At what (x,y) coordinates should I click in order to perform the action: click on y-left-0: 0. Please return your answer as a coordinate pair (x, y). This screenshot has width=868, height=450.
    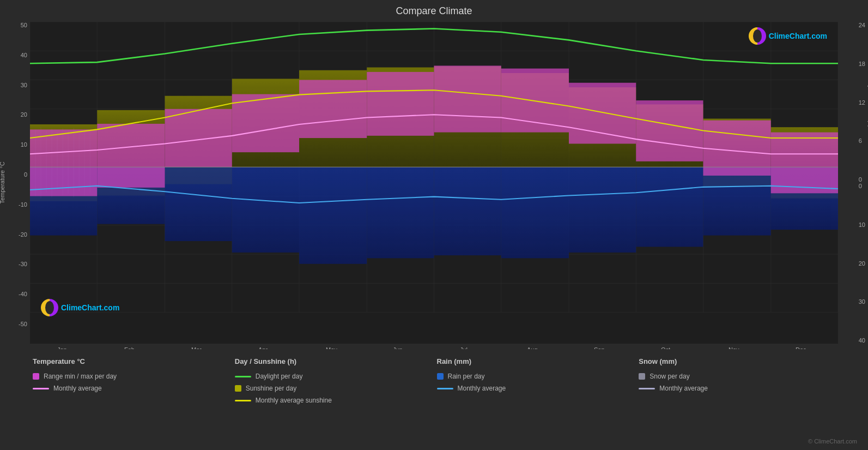
    Looking at the image, I should click on (26, 175).